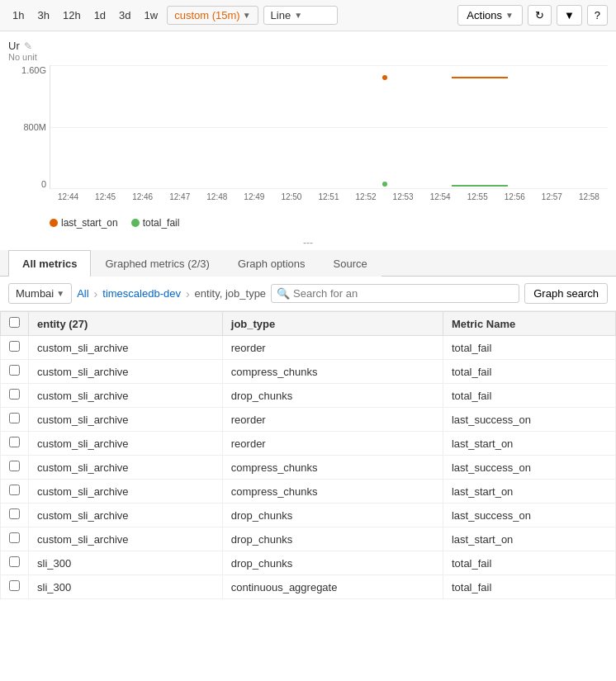 This screenshot has height=681, width=616. I want to click on tab-graphed-metrics: Graphed metrics (2/3), so click(157, 263).